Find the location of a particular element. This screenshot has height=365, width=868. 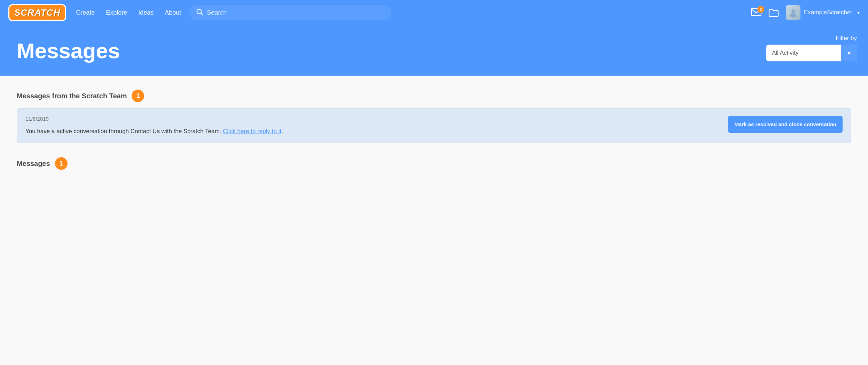

scratch-logo: SCRATCH is located at coordinates (37, 13).